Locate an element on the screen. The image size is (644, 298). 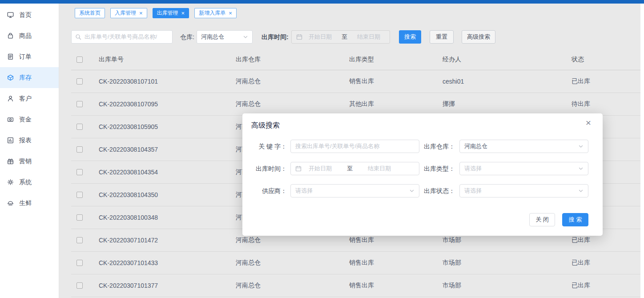
search-button: 搜索 is located at coordinates (410, 37).